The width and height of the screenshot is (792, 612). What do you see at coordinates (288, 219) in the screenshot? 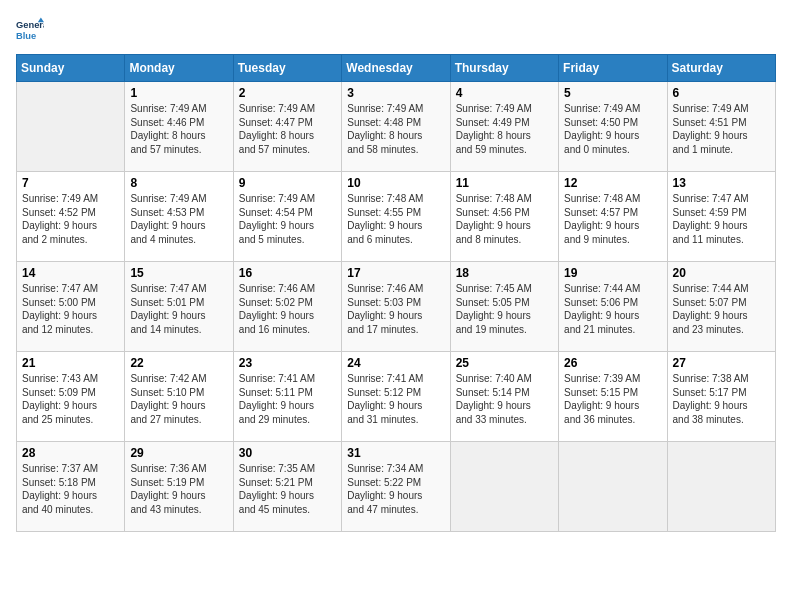
I see `day-info: Sunrise: 7:49 AM Sunset: 4:54 PM Dayligh…` at bounding box center [288, 219].